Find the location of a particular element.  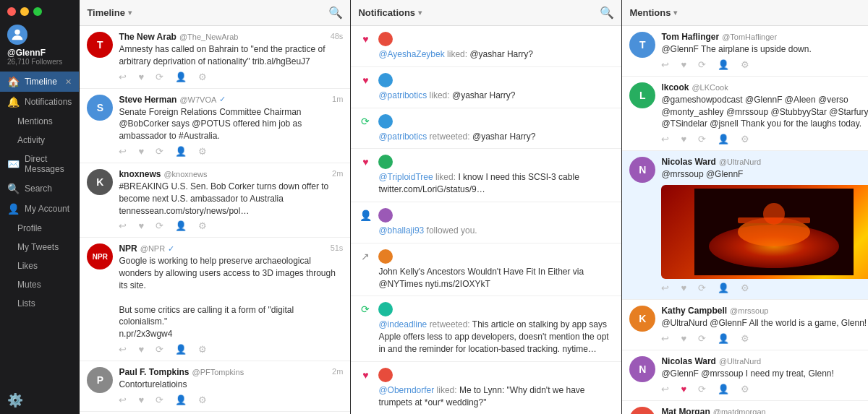

sidebar-user: @GlennF 26,710 Followers is located at coordinates (39, 46).